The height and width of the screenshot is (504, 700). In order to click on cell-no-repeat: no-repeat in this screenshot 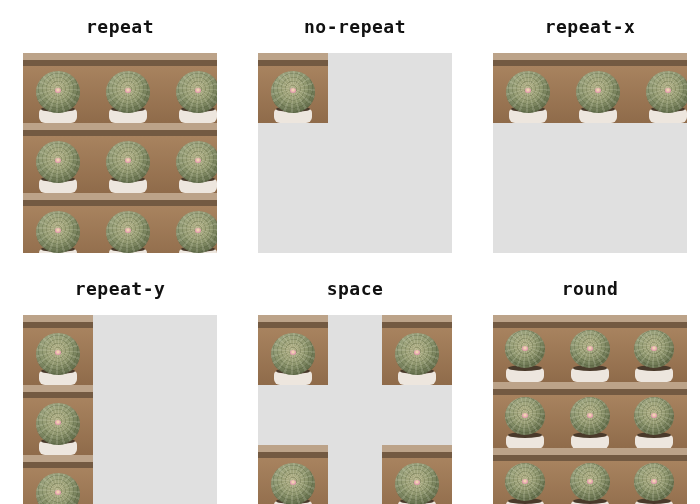, I will do `click(355, 132)`.